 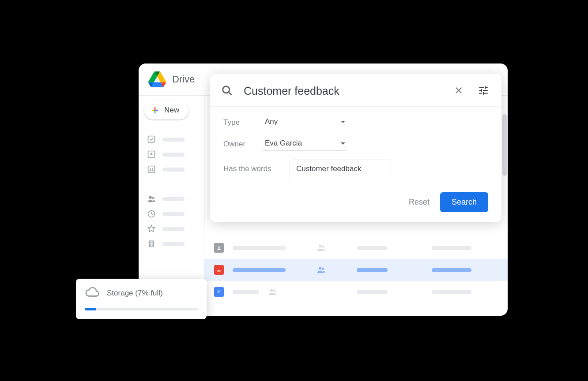 What do you see at coordinates (356, 199) in the screenshot?
I see `search-actions: Reset Search` at bounding box center [356, 199].